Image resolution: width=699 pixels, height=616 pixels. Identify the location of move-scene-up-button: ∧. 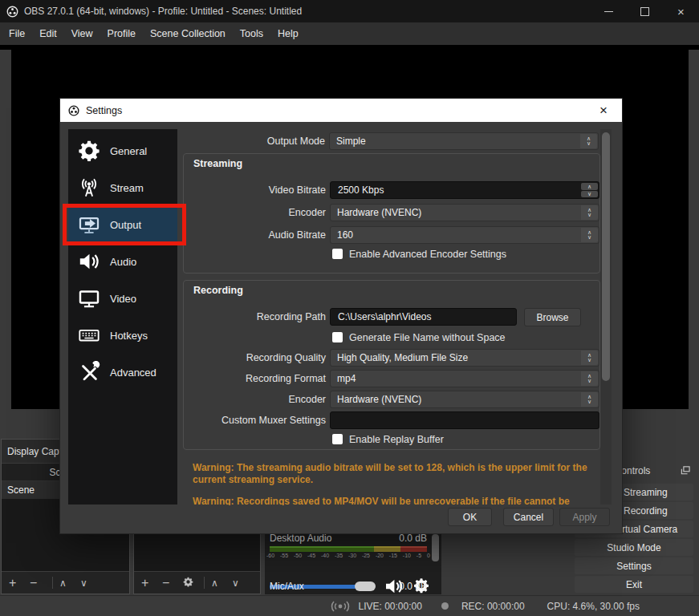
(70, 583).